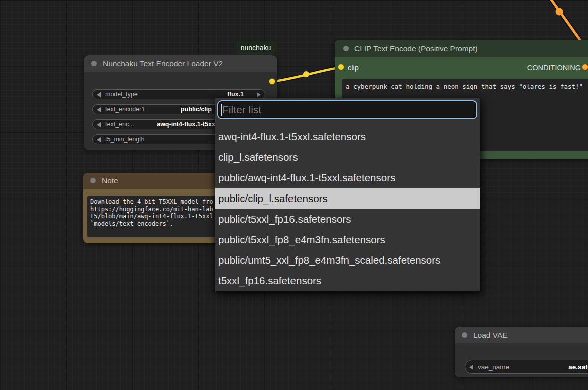 The width and height of the screenshot is (588, 390). Describe the element at coordinates (110, 181) in the screenshot. I see `node-title: Note` at that location.